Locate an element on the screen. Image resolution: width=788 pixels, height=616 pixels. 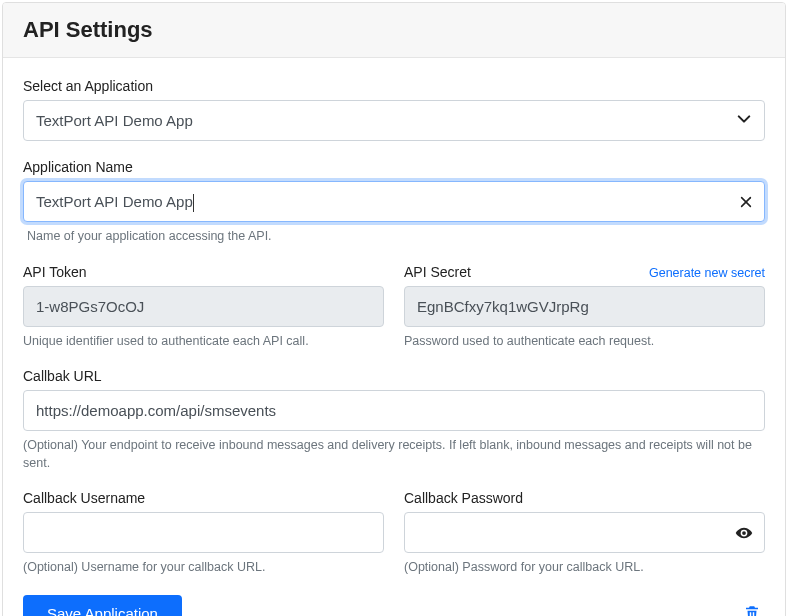
application-name-wrap: TextPort API Demo App is located at coordinates (394, 202).